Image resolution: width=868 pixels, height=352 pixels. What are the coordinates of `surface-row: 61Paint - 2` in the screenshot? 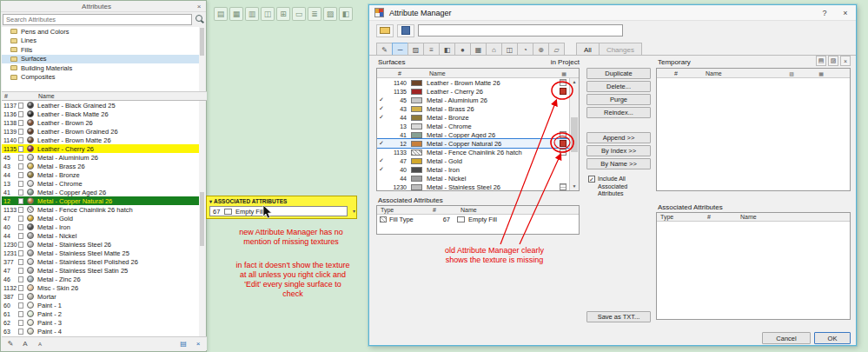 It's located at (101, 314).